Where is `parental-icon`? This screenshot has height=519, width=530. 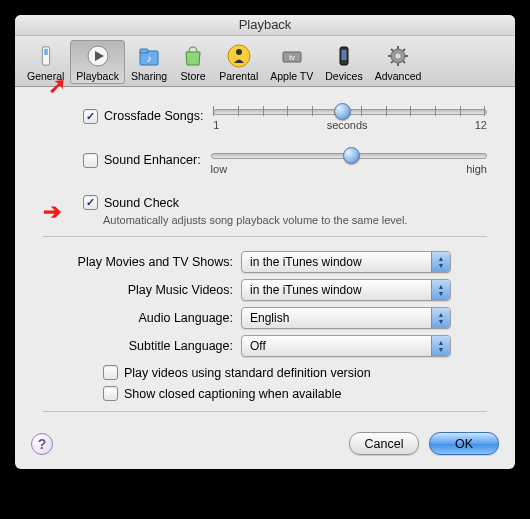 parental-icon is located at coordinates (239, 56).